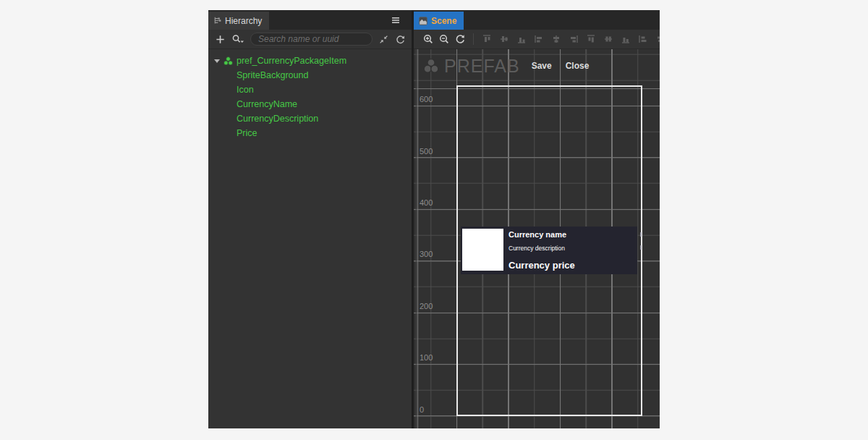 The image size is (868, 440). Describe the element at coordinates (431, 66) in the screenshot. I see `prefab-icon` at that location.